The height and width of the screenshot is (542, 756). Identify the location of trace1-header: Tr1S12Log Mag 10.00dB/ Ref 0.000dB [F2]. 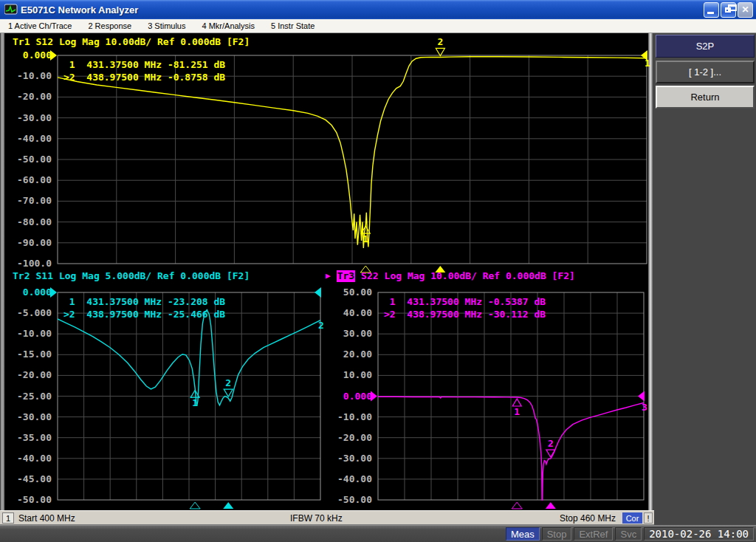
(131, 42).